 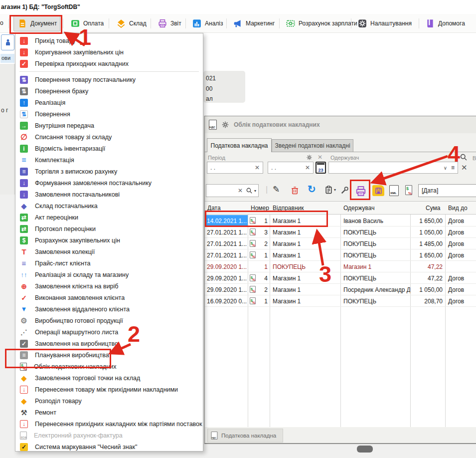 I want to click on toolbar-button-marketing: Маркетинг, so click(x=254, y=23).